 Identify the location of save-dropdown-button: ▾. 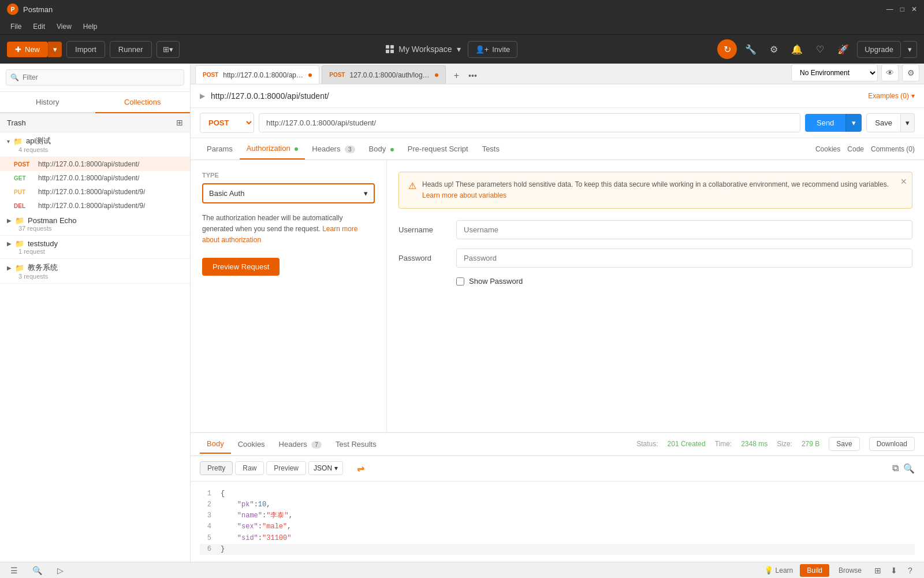
(908, 123).